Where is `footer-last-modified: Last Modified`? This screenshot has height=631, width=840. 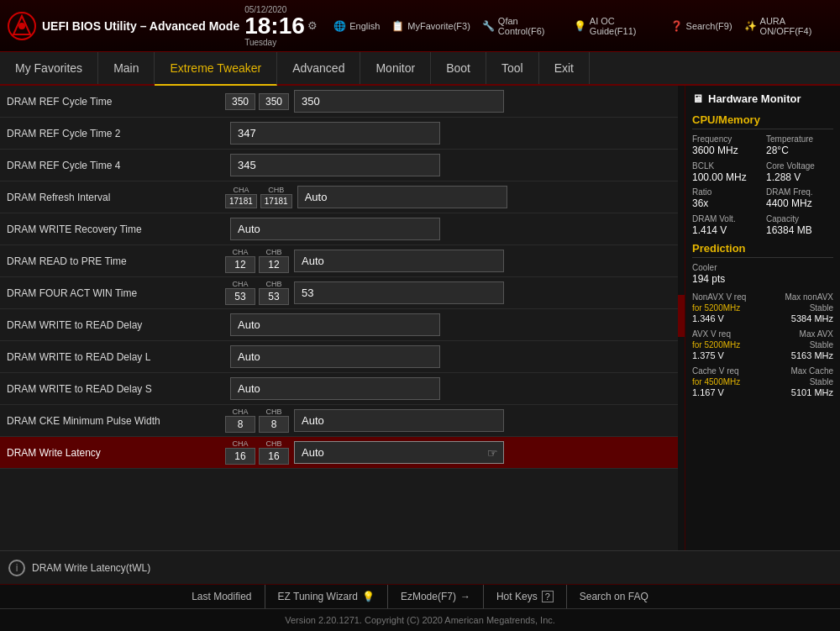 footer-last-modified: Last Modified is located at coordinates (222, 597).